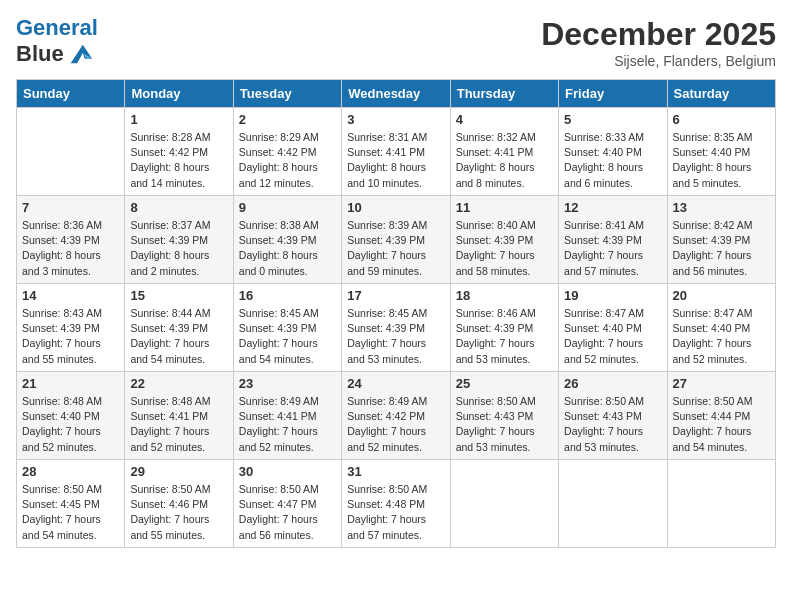  I want to click on logo-text: General, so click(57, 28).